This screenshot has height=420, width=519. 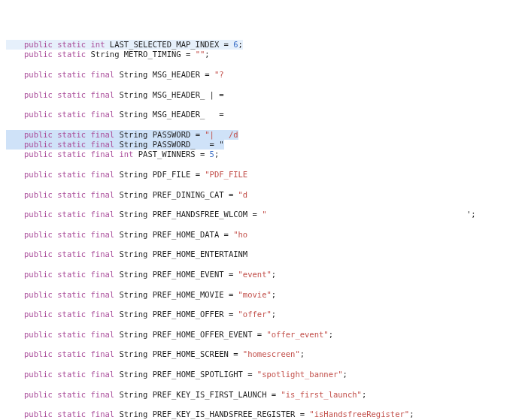 I want to click on code-line: public static final String PREF_HOME_SCR…, so click(x=263, y=355).